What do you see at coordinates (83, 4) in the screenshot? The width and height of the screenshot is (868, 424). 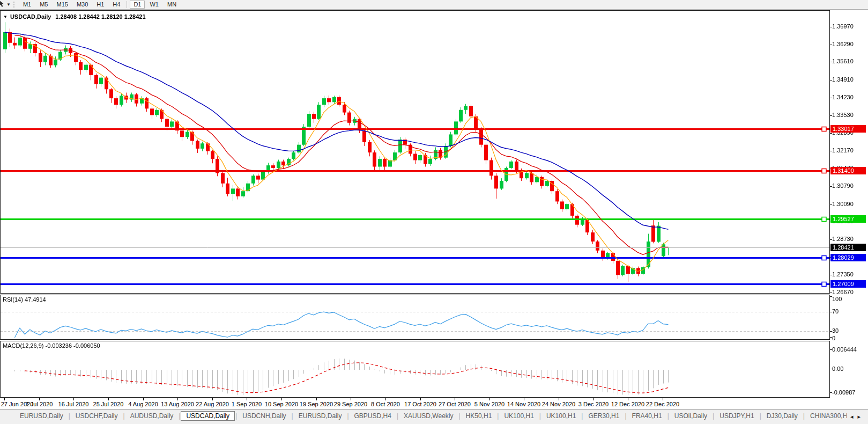 I see `timeframe-button-m30: M30` at bounding box center [83, 4].